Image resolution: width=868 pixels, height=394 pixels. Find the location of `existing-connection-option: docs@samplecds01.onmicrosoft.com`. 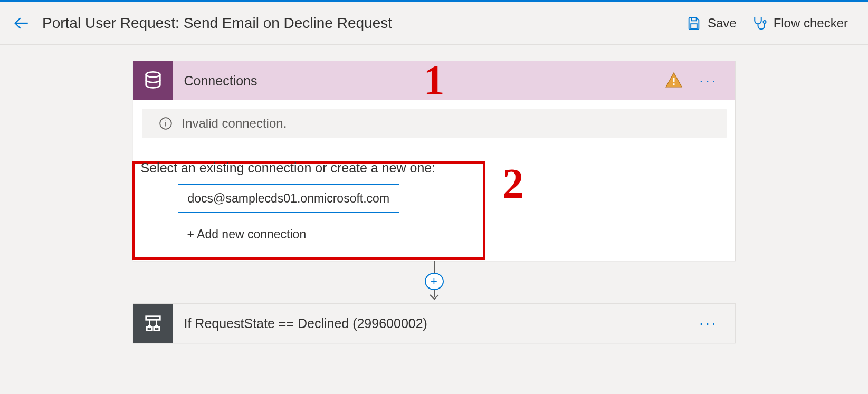

existing-connection-option: docs@samplecds01.onmicrosoft.com is located at coordinates (289, 198).